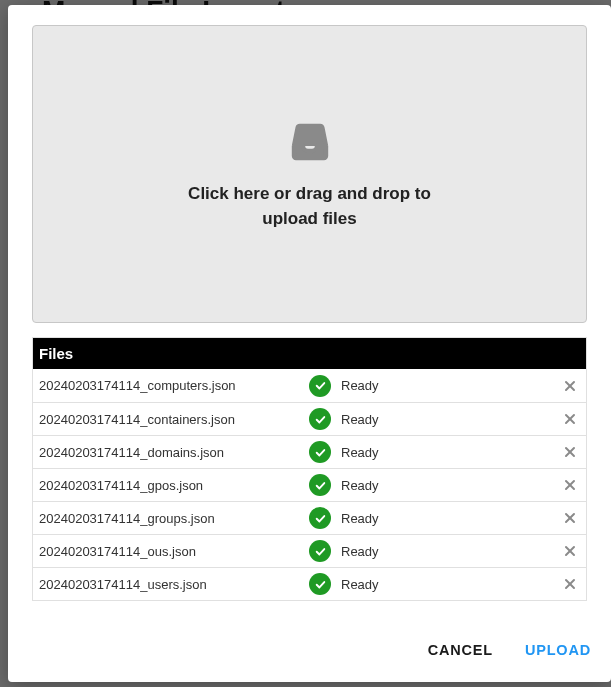 This screenshot has height=687, width=611. What do you see at coordinates (174, 486) in the screenshot?
I see `file-name: 20240203174114_gpos.json` at bounding box center [174, 486].